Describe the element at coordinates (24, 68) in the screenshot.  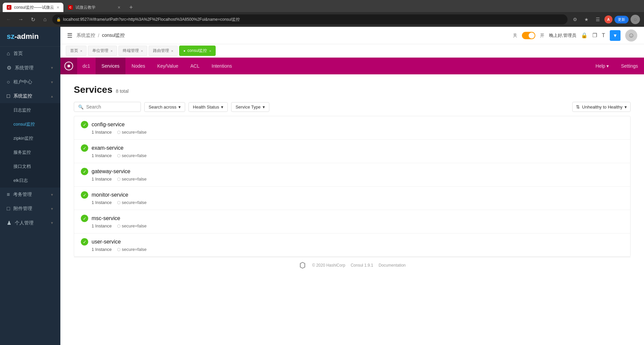
I see `sidebar-label-system: 系统管理` at that location.